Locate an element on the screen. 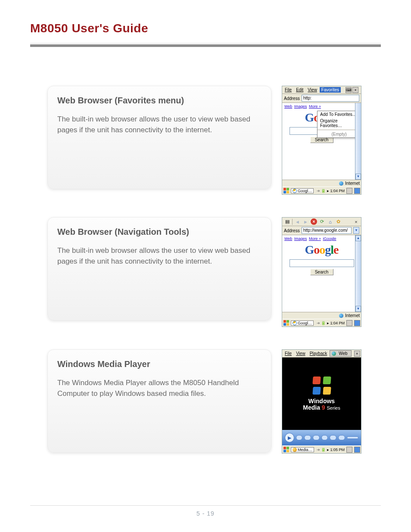 The width and height of the screenshot is (411, 532). stop-button is located at coordinates (299, 438).